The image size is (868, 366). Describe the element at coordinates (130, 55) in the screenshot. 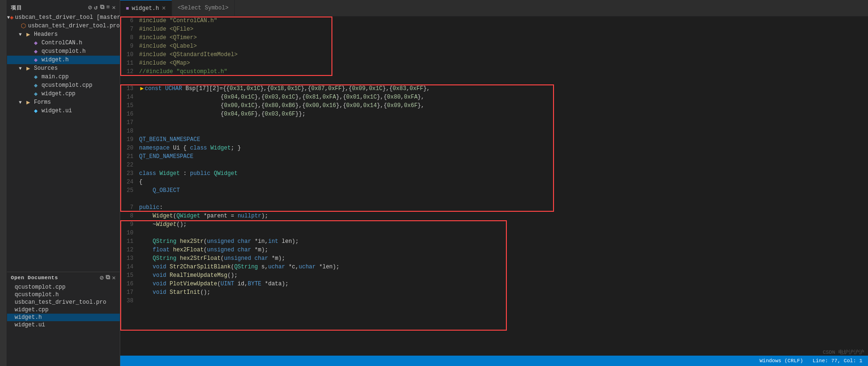

I see `line-number-4: 10` at that location.